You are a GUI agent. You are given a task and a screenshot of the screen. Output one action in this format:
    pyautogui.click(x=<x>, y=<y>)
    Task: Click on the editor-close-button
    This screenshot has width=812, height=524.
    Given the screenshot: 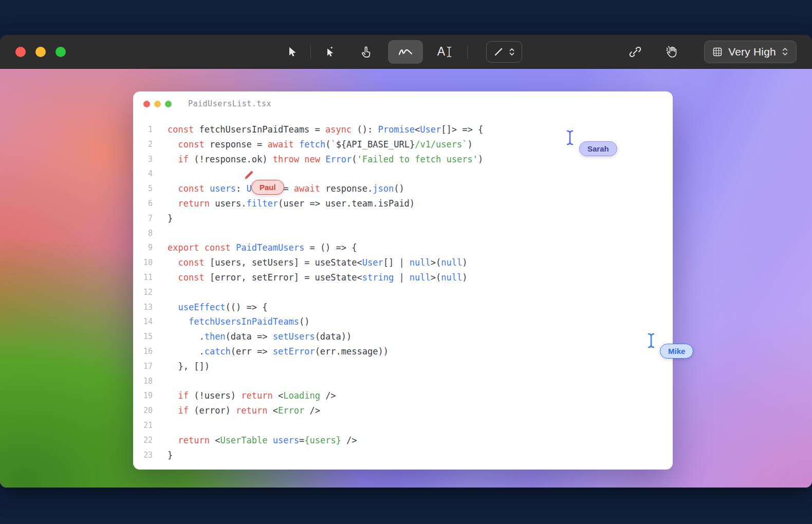 What is the action you would take?
    pyautogui.click(x=147, y=104)
    